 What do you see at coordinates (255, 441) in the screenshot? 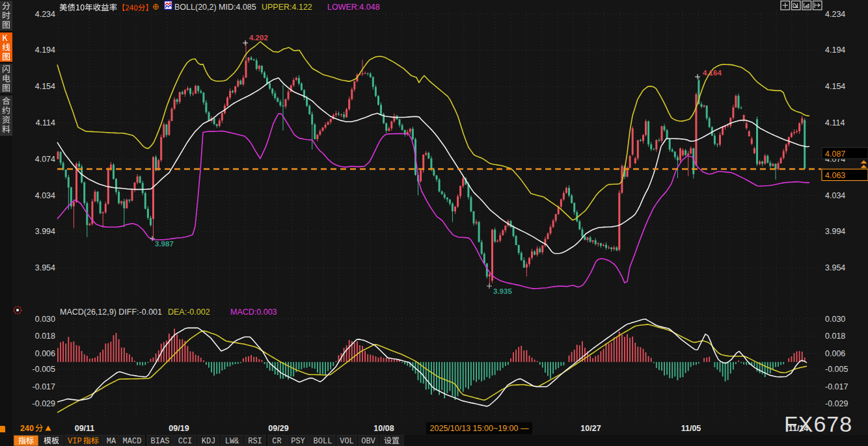
I see `svg-text: RSI` at bounding box center [255, 441].